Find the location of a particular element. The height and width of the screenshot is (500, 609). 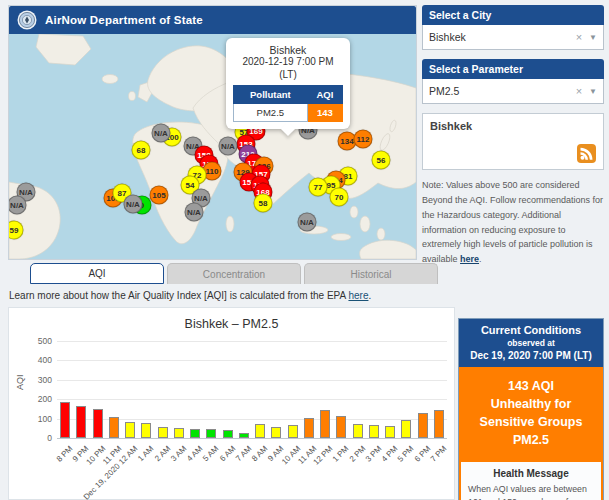

popup-aqi-header: AQI is located at coordinates (324, 95).